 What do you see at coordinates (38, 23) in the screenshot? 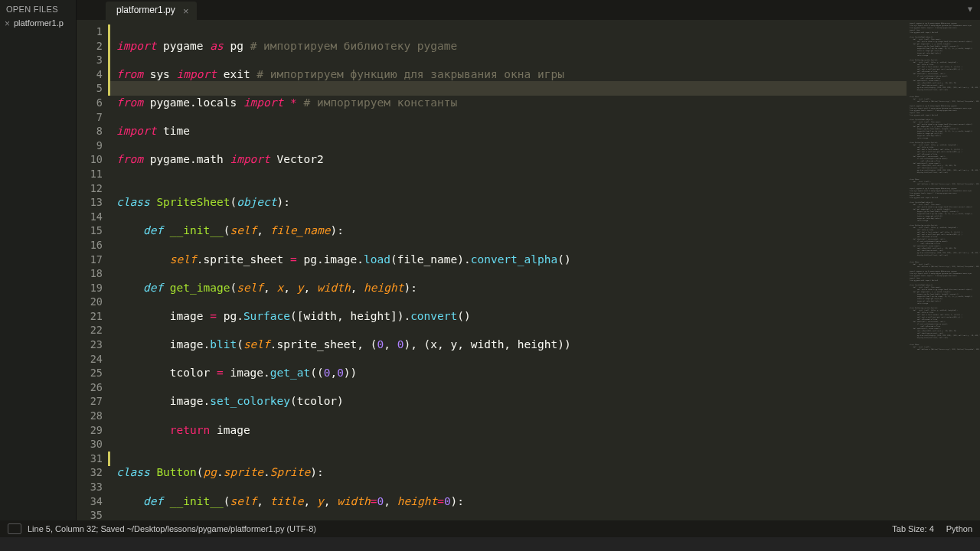
I see `open-file-item: platformer1.p` at bounding box center [38, 23].